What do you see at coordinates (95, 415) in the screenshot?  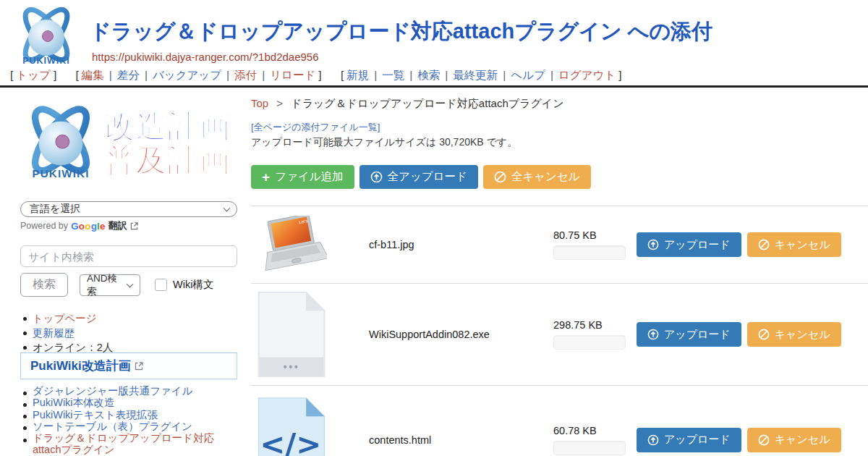 I see `sidebar-item-text-ext: PukiWikiテキスト表現拡張` at bounding box center [95, 415].